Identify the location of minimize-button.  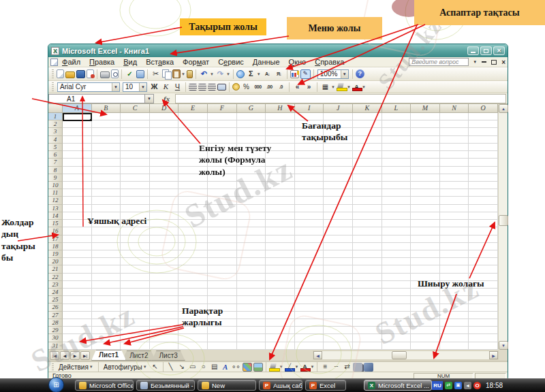
(473, 50).